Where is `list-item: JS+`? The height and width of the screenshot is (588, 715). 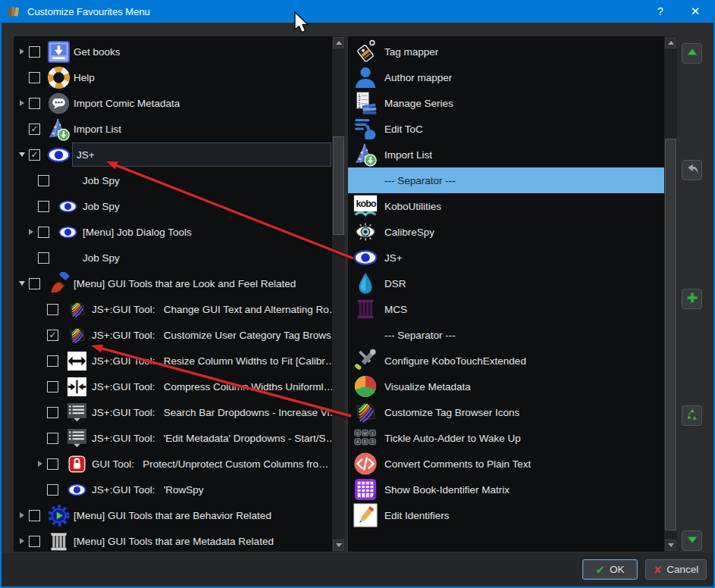 list-item: JS+ is located at coordinates (506, 258).